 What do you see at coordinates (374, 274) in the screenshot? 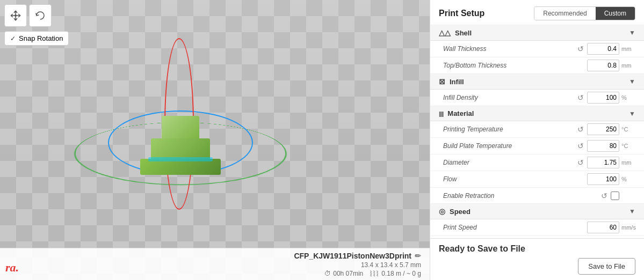
I see `filament-icon: ⦚⦚⦚` at bounding box center [374, 274].